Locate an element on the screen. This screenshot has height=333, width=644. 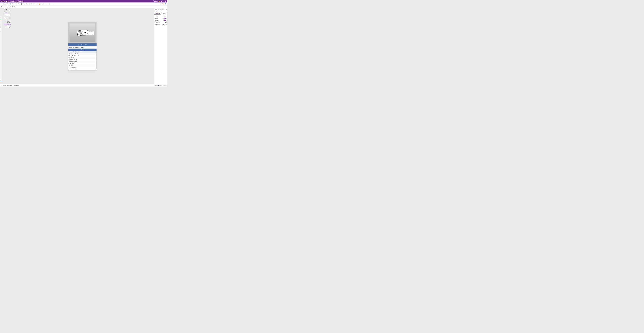
nc-sodium: Sodium 20mg is located at coordinates (90, 35).